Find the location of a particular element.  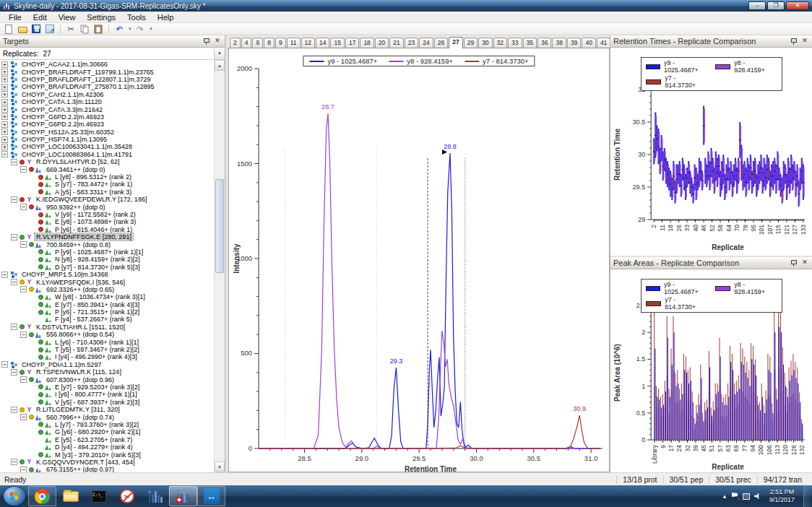

replicate-tab-24: 24 is located at coordinates (426, 43).